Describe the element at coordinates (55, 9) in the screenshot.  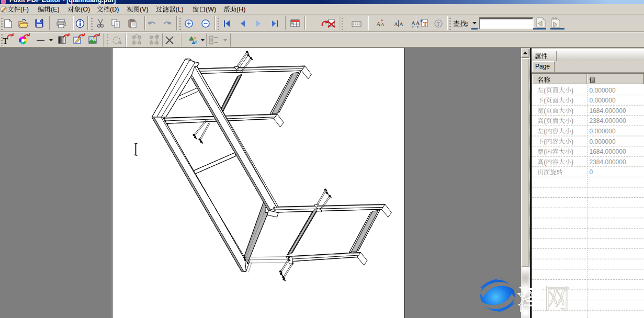
I see `svg-text: (E)` at that location.